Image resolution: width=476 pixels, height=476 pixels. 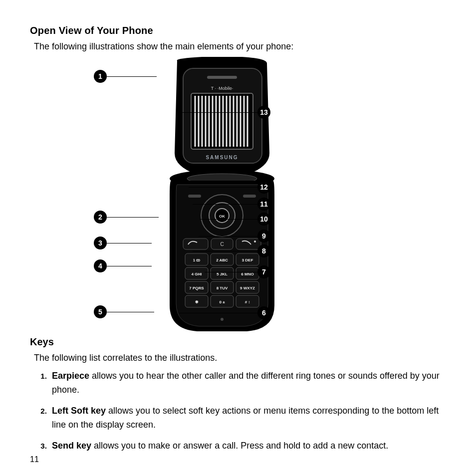 I want to click on key-item-3: Send key allows you to make or answer a …, so click(x=247, y=446).